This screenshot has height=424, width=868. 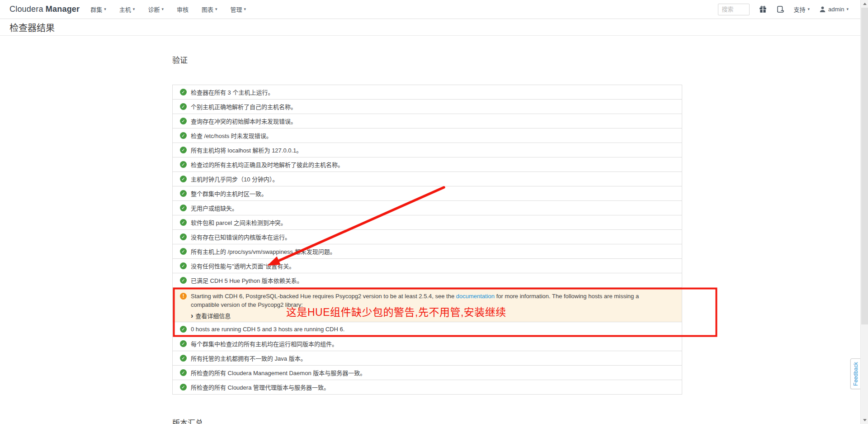 I want to click on nav-item-label: 管理, so click(x=236, y=9).